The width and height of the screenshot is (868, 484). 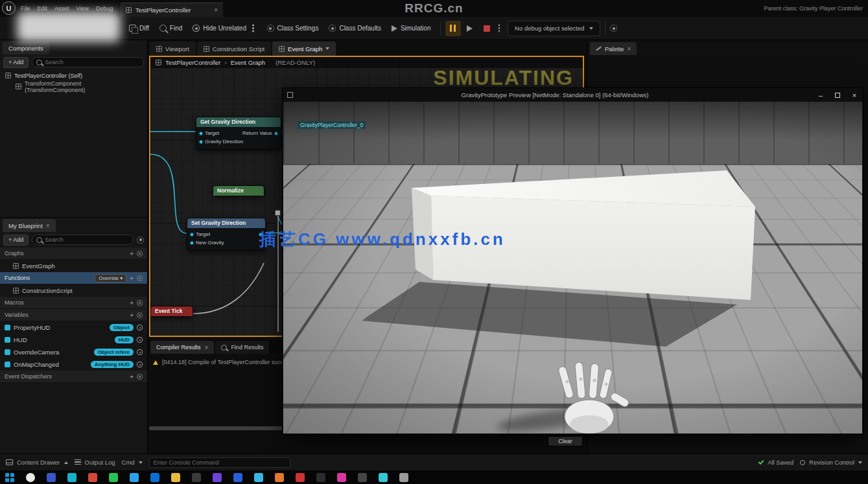 What do you see at coordinates (239, 133) in the screenshot?
I see `bp-node-get-gravity-direction: Get Gravity DirectionTargetReturn ValueG…` at bounding box center [239, 133].